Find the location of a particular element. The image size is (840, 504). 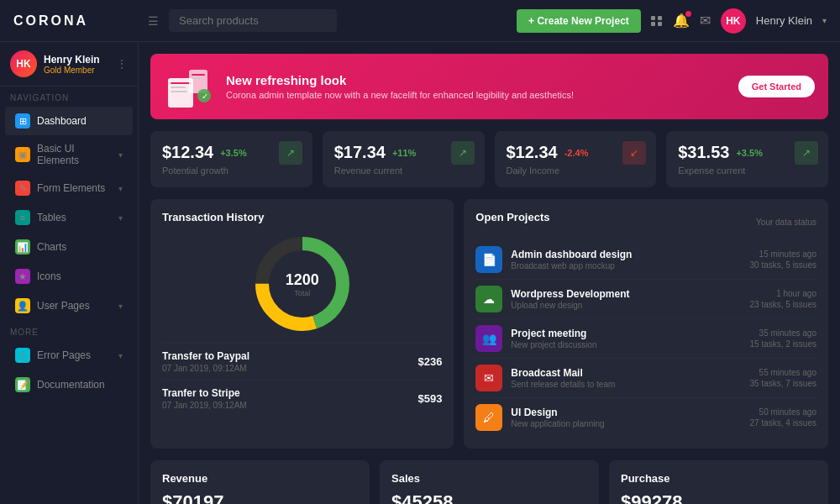

more-section-label: More is located at coordinates (69, 331).